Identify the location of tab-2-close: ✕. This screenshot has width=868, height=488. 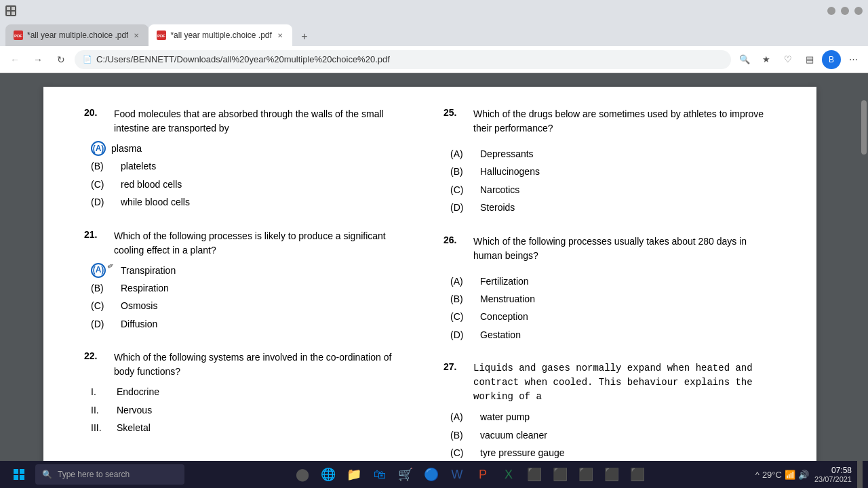
(280, 35).